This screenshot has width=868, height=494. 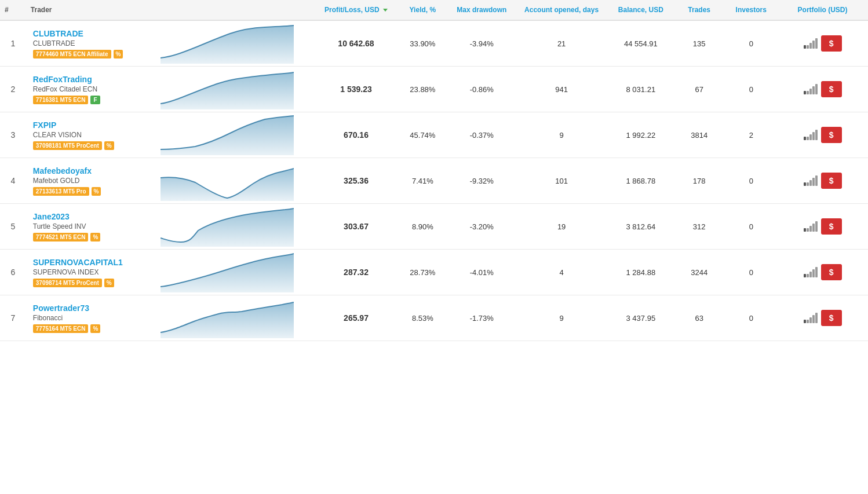 What do you see at coordinates (91, 181) in the screenshot?
I see `trader-info-cell: Mafeebedoyafx Mafebot GOLD 27133613 MT5 …` at bounding box center [91, 181].